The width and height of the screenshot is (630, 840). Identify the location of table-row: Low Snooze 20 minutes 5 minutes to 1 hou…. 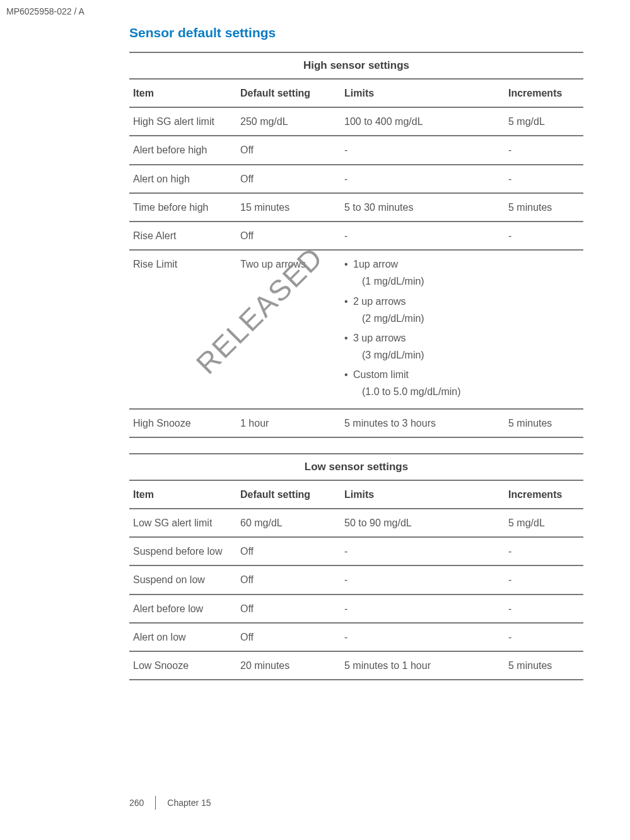
(356, 665).